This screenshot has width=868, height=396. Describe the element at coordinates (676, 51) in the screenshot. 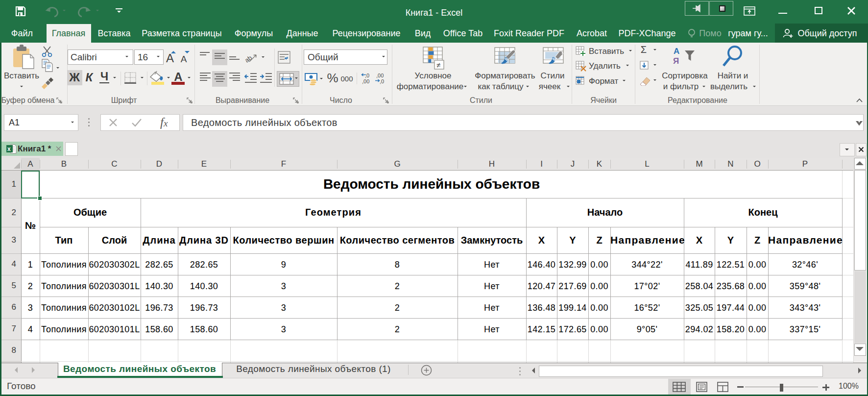

I see `svg-text: А` at that location.